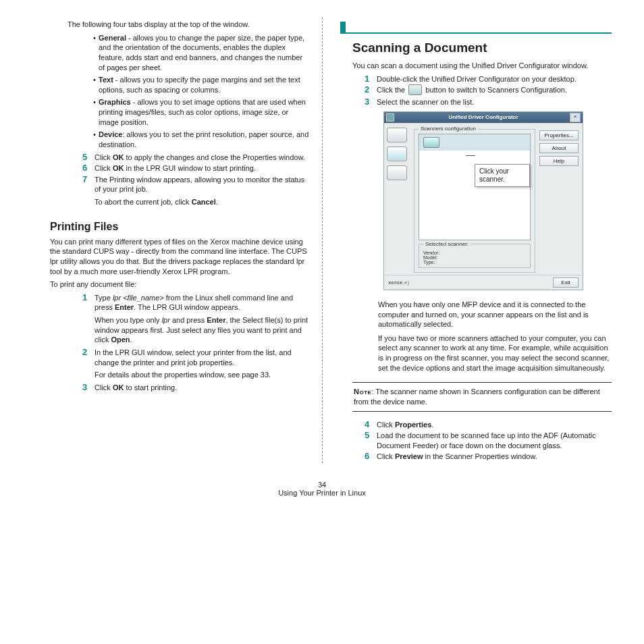 This screenshot has width=644, height=644. What do you see at coordinates (180, 257) in the screenshot?
I see `pf-intro: You can print many different types of fi…` at bounding box center [180, 257].